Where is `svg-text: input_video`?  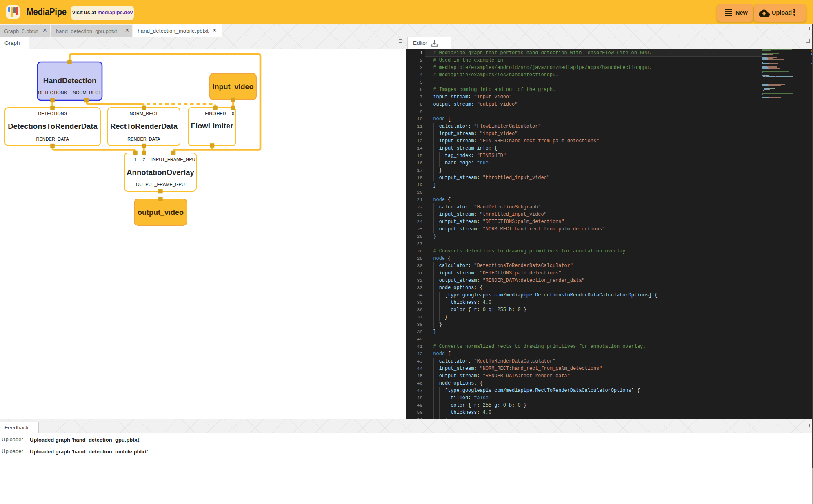 svg-text: input_video is located at coordinates (233, 87).